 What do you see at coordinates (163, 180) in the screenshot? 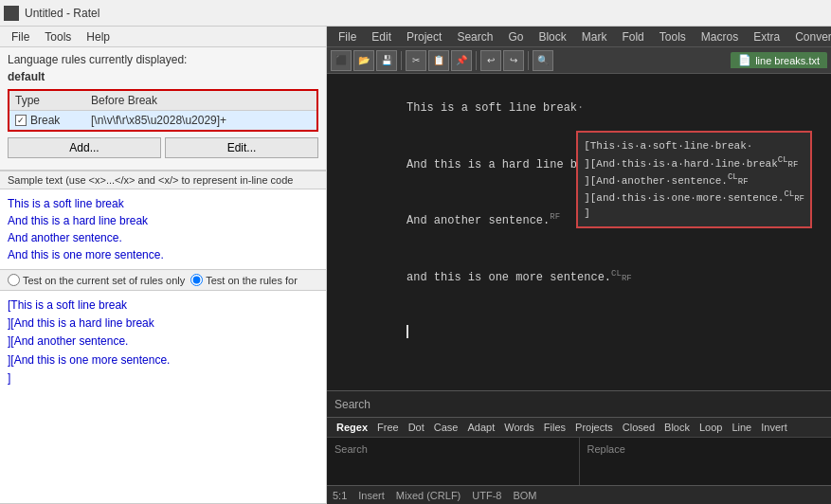
I see `sample-label: Sample text (use <x>...</x> and <x/> to …` at bounding box center [163, 180].